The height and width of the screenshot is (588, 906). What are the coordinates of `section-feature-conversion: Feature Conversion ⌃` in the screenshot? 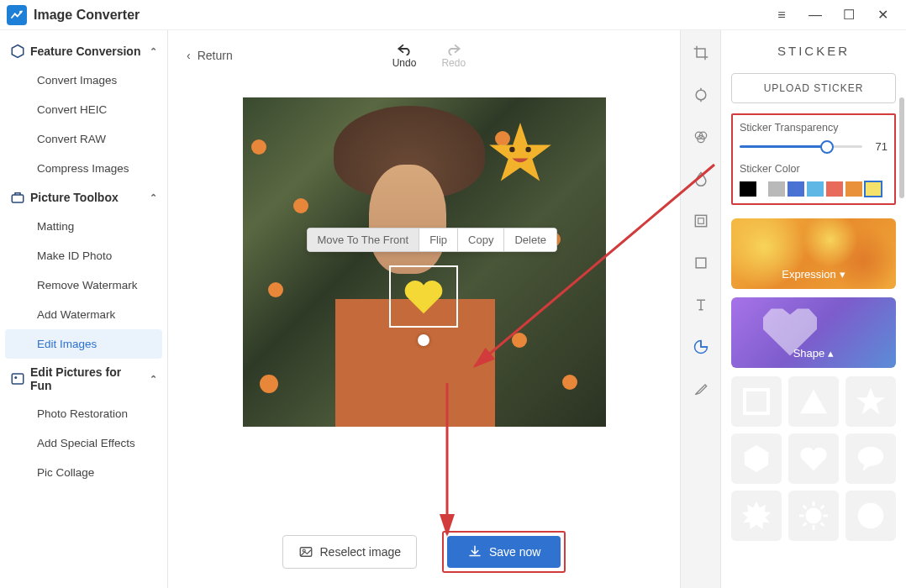 It's located at (84, 51).